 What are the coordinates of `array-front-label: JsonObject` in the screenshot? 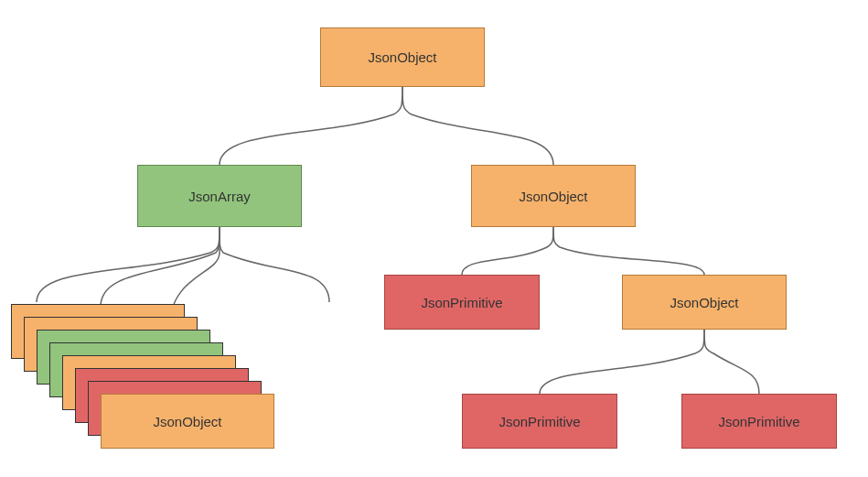 It's located at (187, 421).